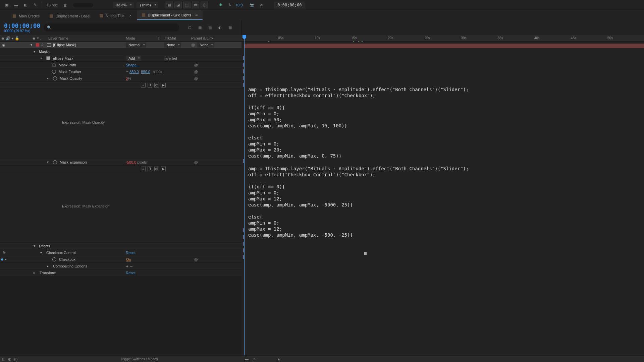 The image size is (644, 362). Describe the element at coordinates (10, 359) in the screenshot. I see `brainstorm-icon: ◐` at that location.